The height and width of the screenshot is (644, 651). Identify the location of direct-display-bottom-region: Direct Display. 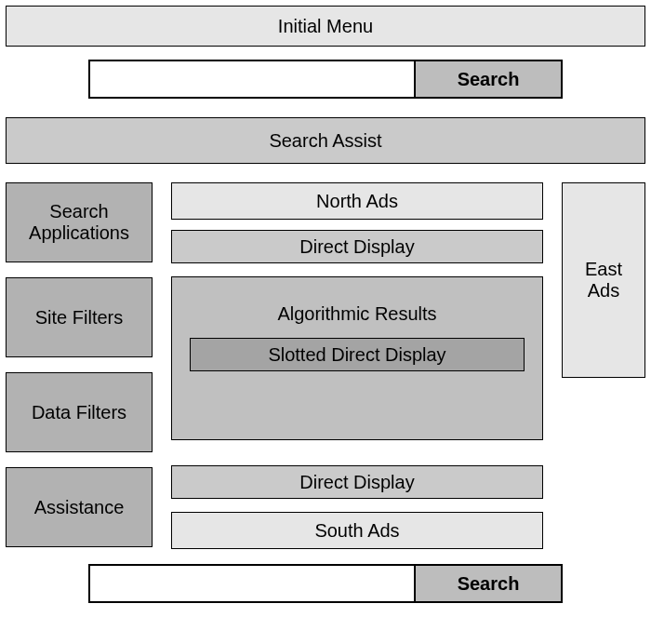
(357, 482).